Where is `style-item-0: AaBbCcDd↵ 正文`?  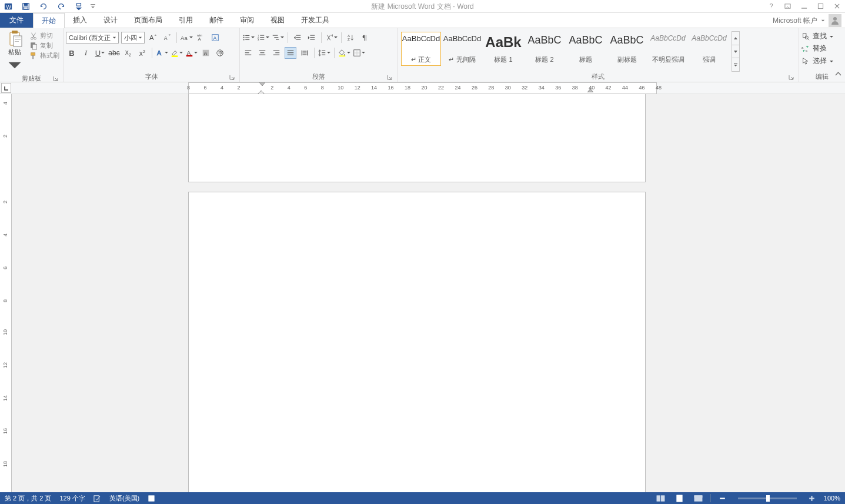 style-item-0: AaBbCcDd↵ 正文 is located at coordinates (421, 49).